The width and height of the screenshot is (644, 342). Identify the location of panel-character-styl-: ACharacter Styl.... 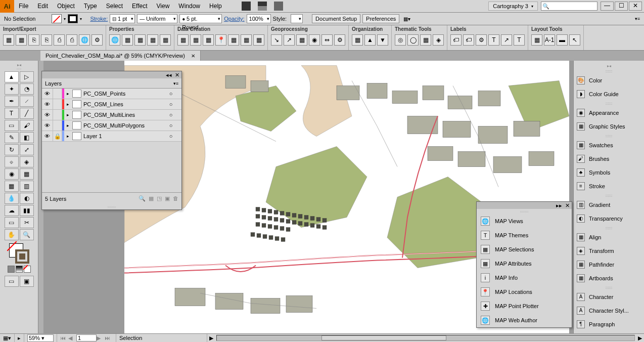
(609, 311).